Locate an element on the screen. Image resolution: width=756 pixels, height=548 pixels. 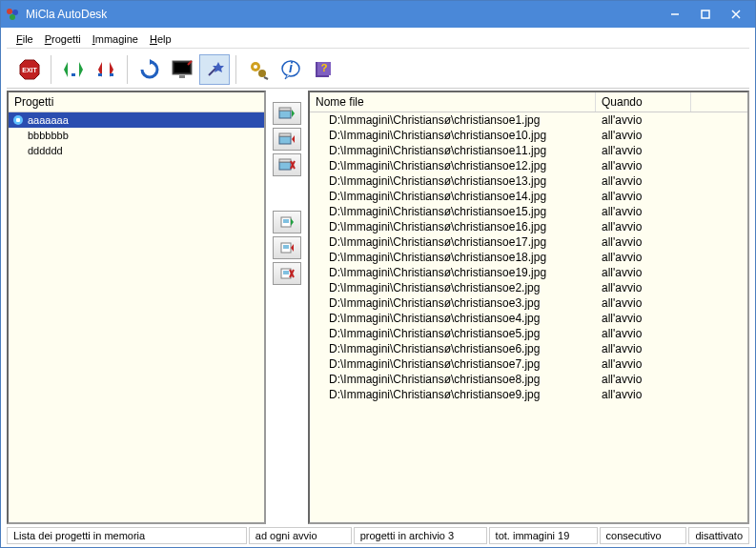
close-button is located at coordinates (736, 14).